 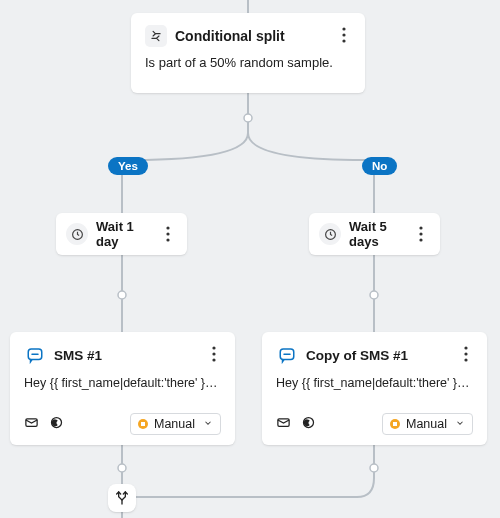 I want to click on merge-node, so click(x=122, y=498).